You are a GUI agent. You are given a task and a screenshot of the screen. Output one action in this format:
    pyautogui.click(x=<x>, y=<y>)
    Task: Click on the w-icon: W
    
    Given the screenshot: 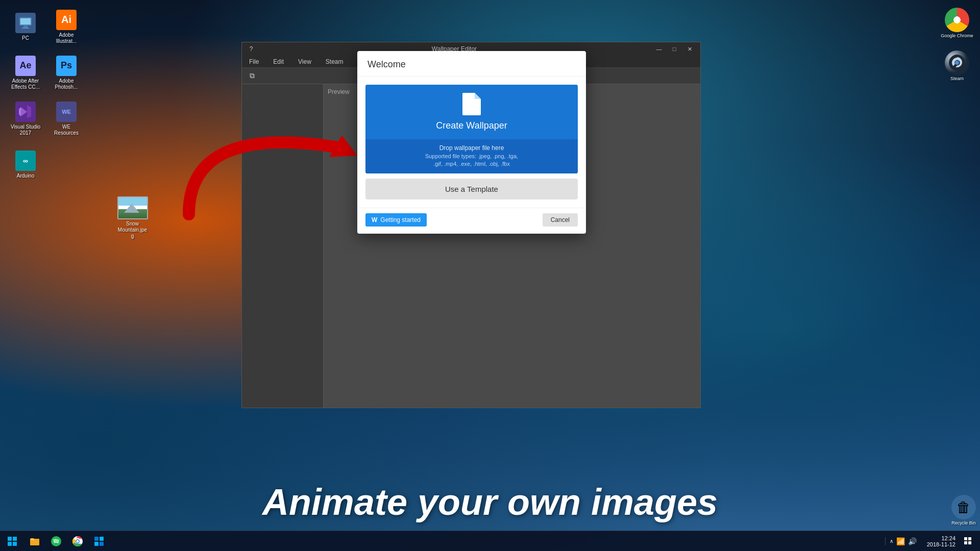 What is the action you would take?
    pyautogui.click(x=375, y=220)
    